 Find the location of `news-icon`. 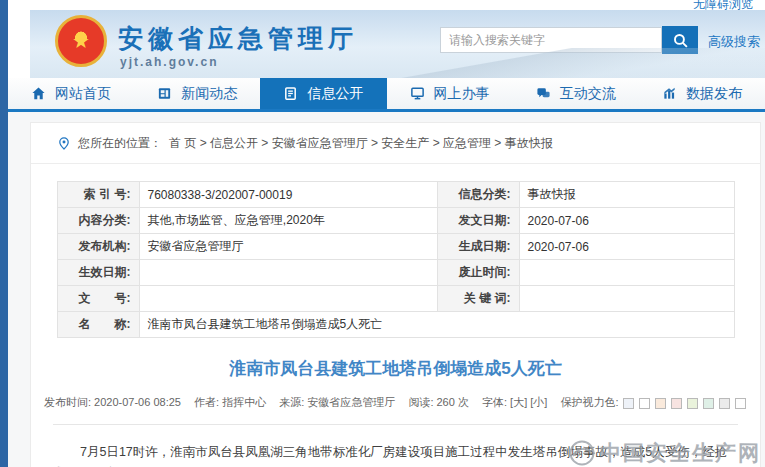

news-icon is located at coordinates (164, 94).